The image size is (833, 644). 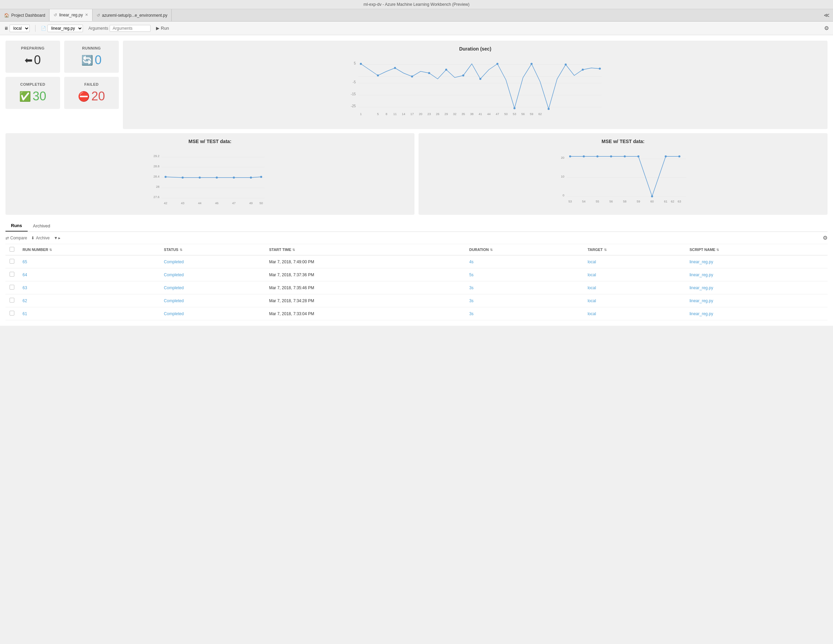 I want to click on tab-close-button: ✕, so click(x=87, y=15).